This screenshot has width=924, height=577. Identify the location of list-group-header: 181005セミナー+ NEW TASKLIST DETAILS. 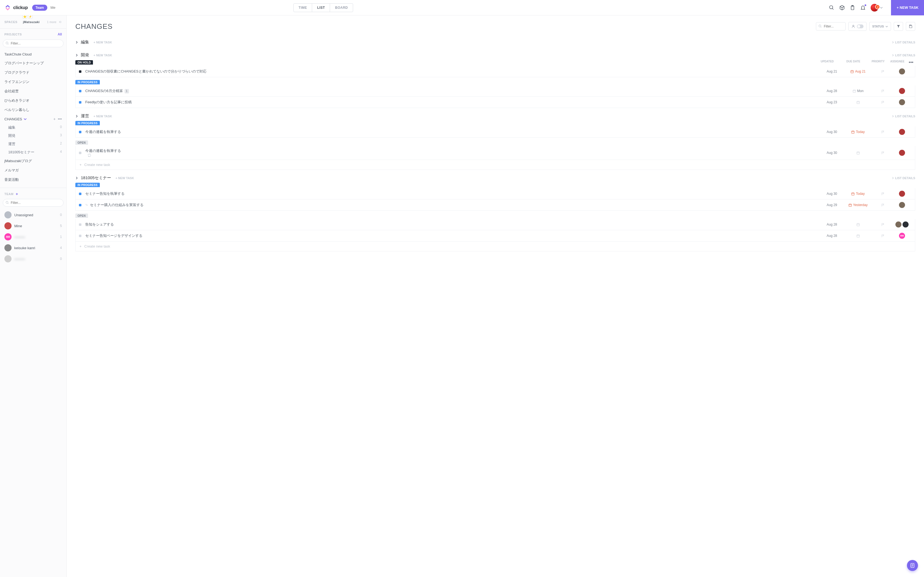
(495, 178).